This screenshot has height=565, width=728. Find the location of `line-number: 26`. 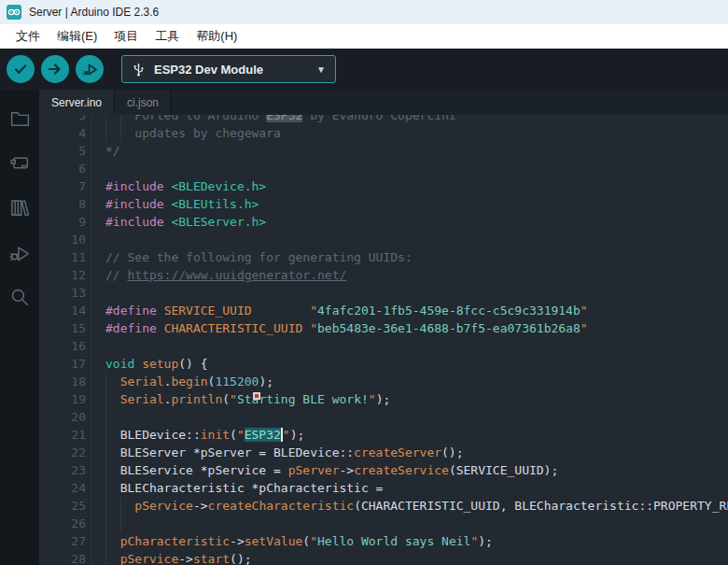

line-number: 26 is located at coordinates (65, 523).